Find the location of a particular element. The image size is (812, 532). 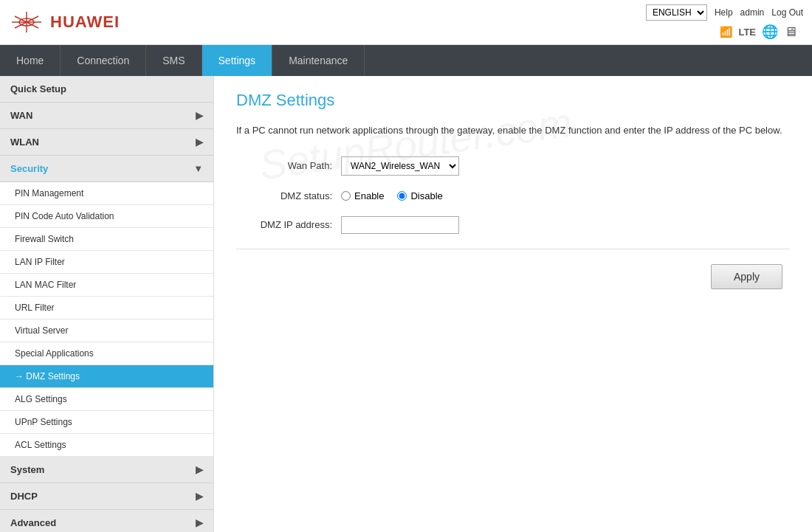

sidebar-item-alg-settings: ALG Settings is located at coordinates (106, 400).